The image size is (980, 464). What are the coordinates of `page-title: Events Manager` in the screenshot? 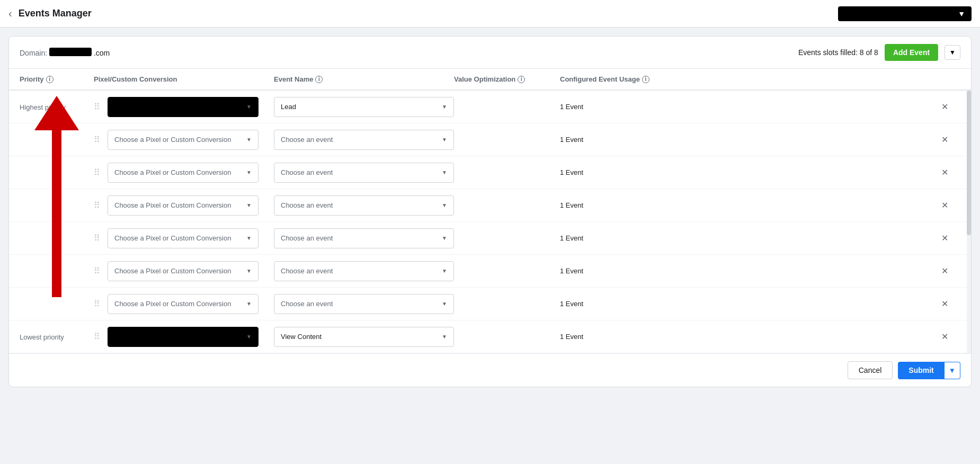 It's located at (55, 14).